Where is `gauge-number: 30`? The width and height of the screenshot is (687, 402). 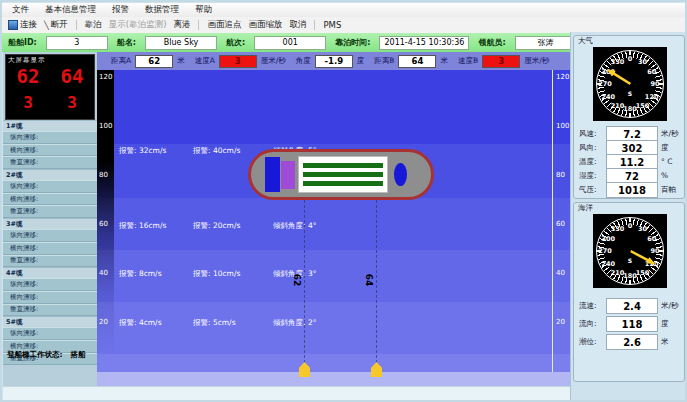 gauge-number: 30 is located at coordinates (642, 229).